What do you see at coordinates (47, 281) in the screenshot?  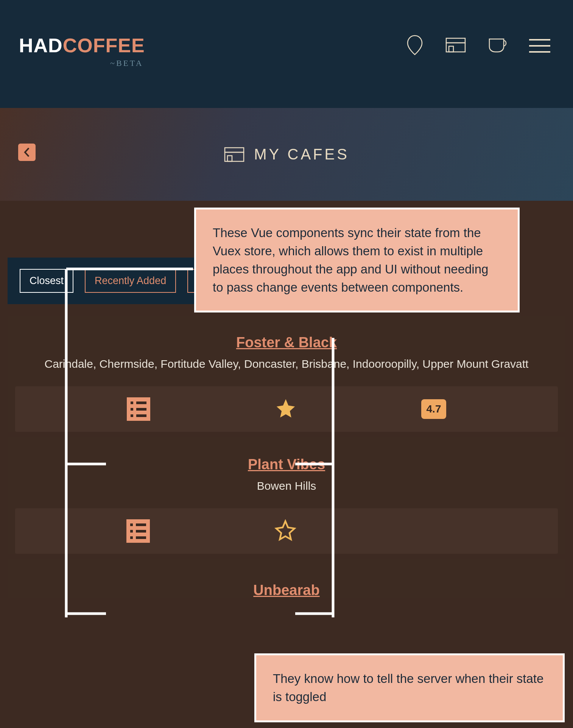 I see `tab-closest: Closest` at bounding box center [47, 281].